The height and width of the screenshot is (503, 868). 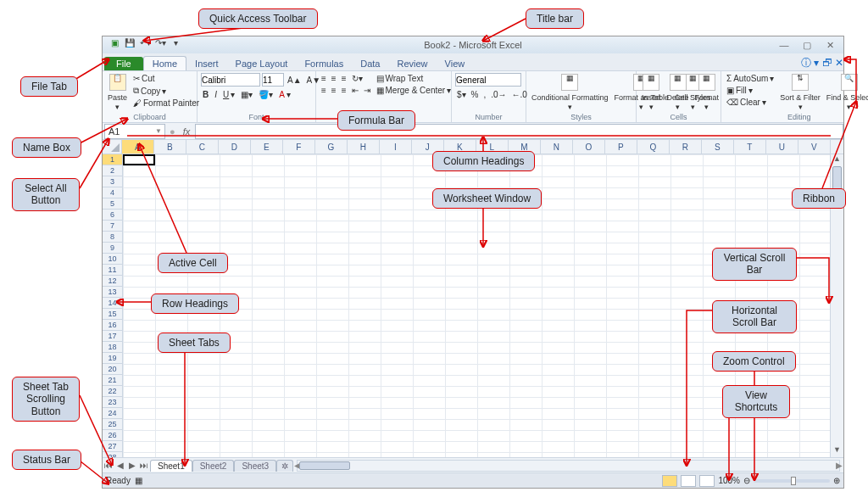 I want to click on row-header-10: 10, so click(x=112, y=260).